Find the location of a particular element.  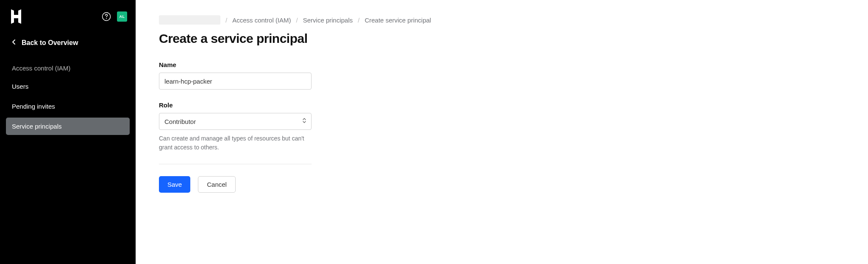

breadcrumb: / Access control (IAM) / Service princip… is located at coordinates (502, 20).